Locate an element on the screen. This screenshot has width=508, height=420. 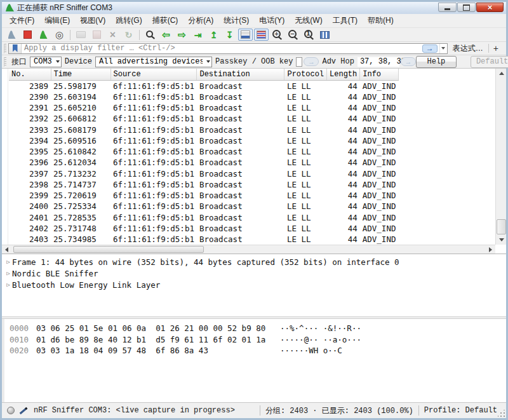
save-file-icon is located at coordinates (97, 34).